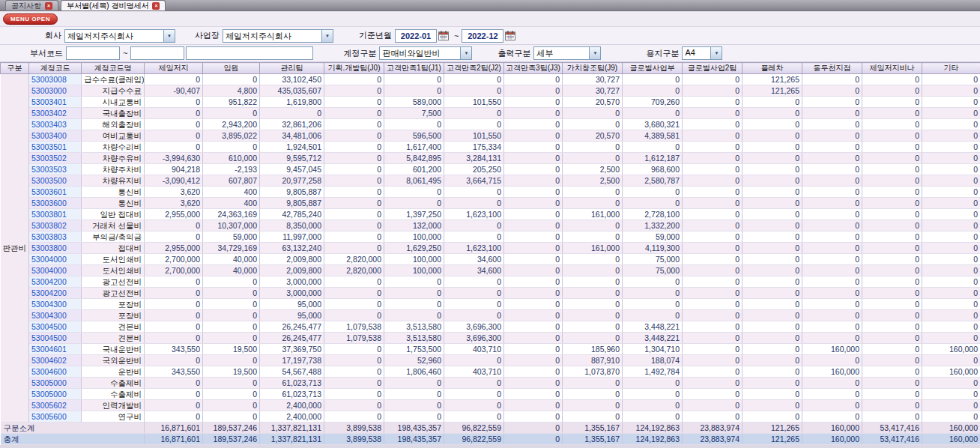 The image size is (980, 448). What do you see at coordinates (113, 204) in the screenshot?
I see `account-name-cell: 통신비` at bounding box center [113, 204].